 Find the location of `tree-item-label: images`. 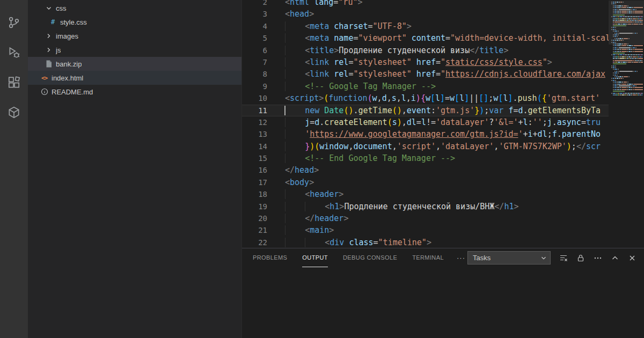

tree-item-label: images is located at coordinates (67, 36).